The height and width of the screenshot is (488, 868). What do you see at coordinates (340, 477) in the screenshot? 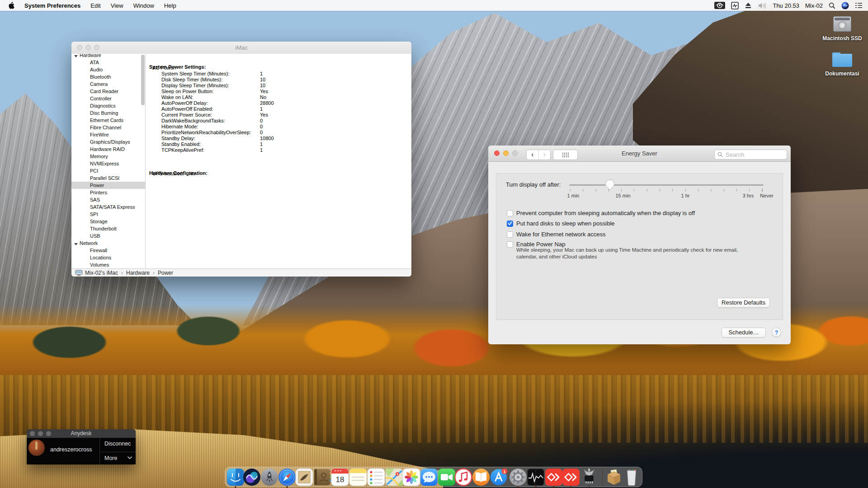
I see `dock-item-calendar: 18` at bounding box center [340, 477].